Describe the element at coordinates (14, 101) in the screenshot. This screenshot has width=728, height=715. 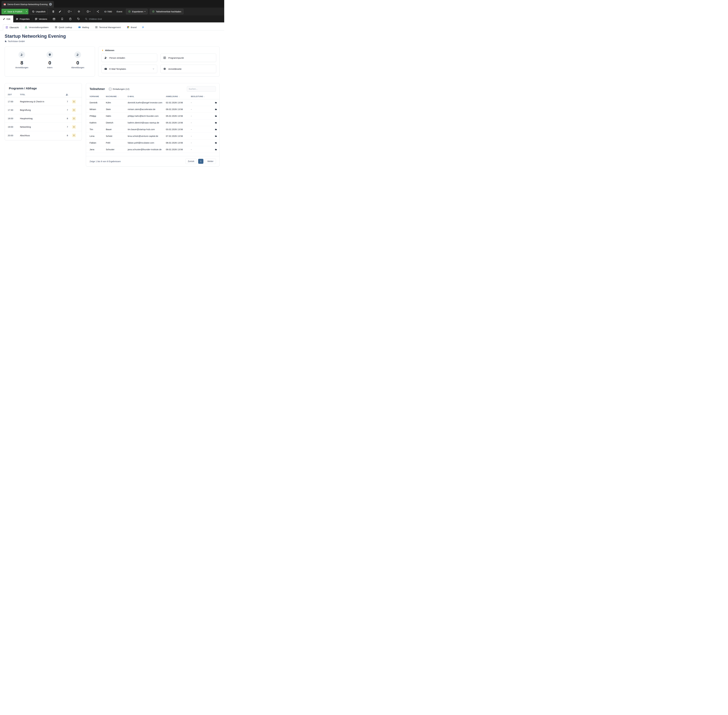
I see `cell-zeit: 17:00` at that location.